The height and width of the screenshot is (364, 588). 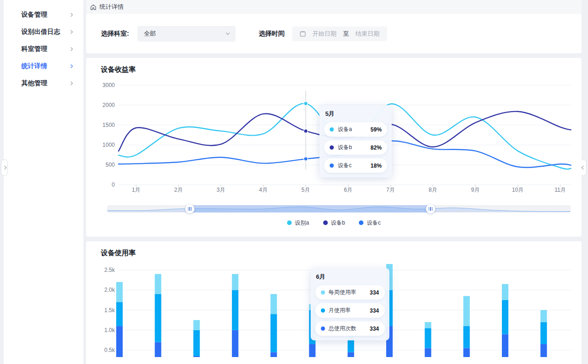 What do you see at coordinates (334, 223) in the screenshot?
I see `legend-item-设备b: 设备b` at bounding box center [334, 223].